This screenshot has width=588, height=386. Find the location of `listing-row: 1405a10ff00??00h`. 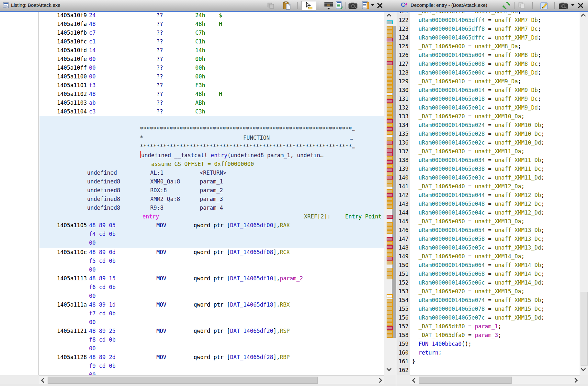

listing-row: 1405a10ff00??00h is located at coordinates (192, 68).